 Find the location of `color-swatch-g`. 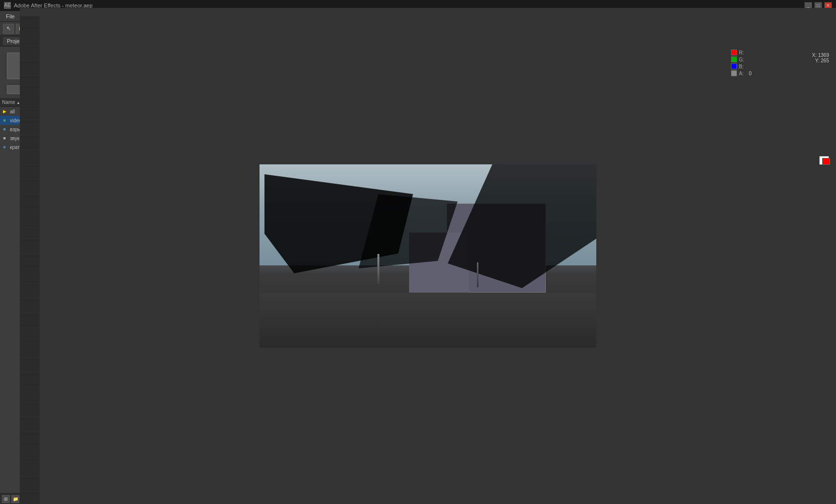

color-swatch-g is located at coordinates (734, 59).